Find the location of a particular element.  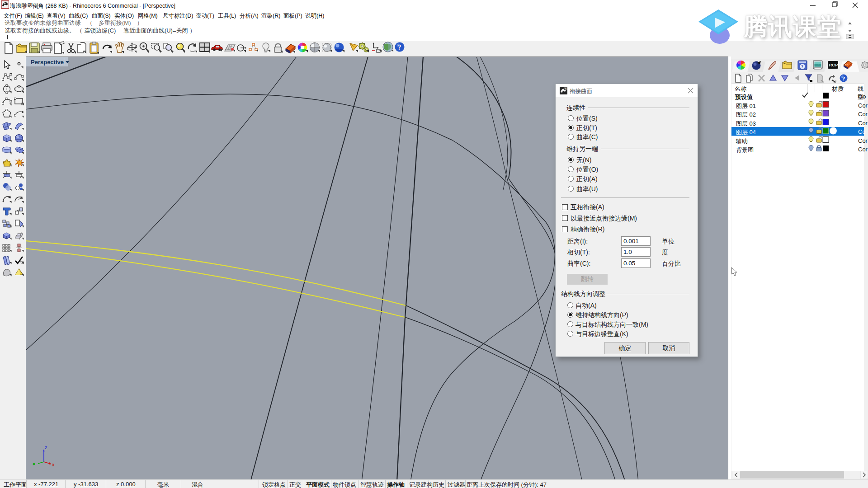

svg-text: x is located at coordinates (53, 465).